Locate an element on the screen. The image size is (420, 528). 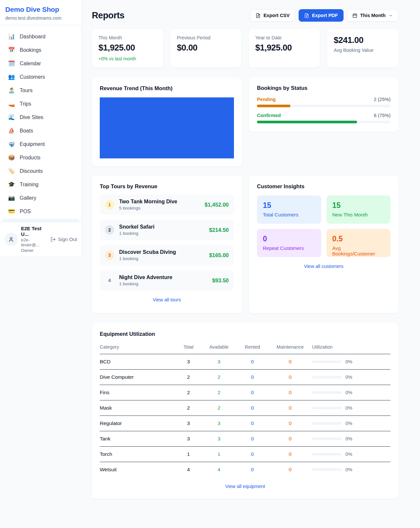
sidebar-item-boats: ⛵ Boats is located at coordinates (41, 131).